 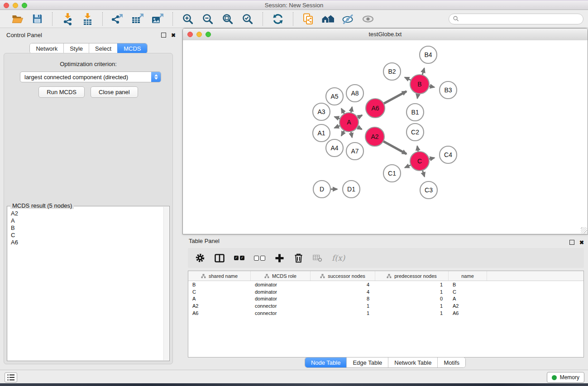 What do you see at coordinates (200, 258) in the screenshot?
I see `settings-gear-icon` at bounding box center [200, 258].